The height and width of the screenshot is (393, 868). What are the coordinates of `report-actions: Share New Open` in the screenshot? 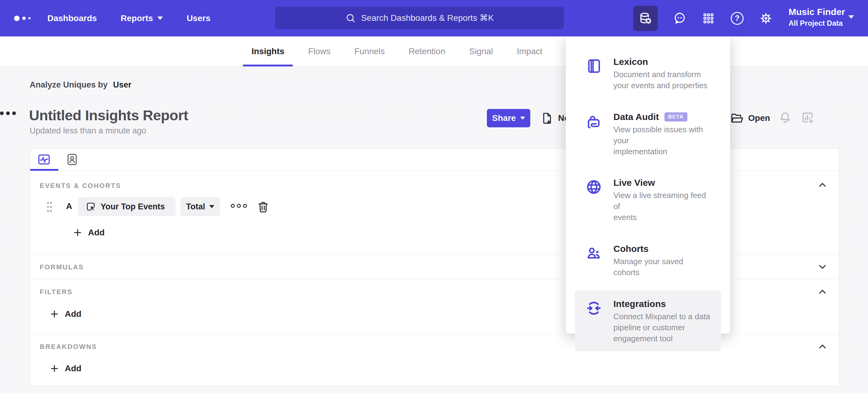 It's located at (434, 118).